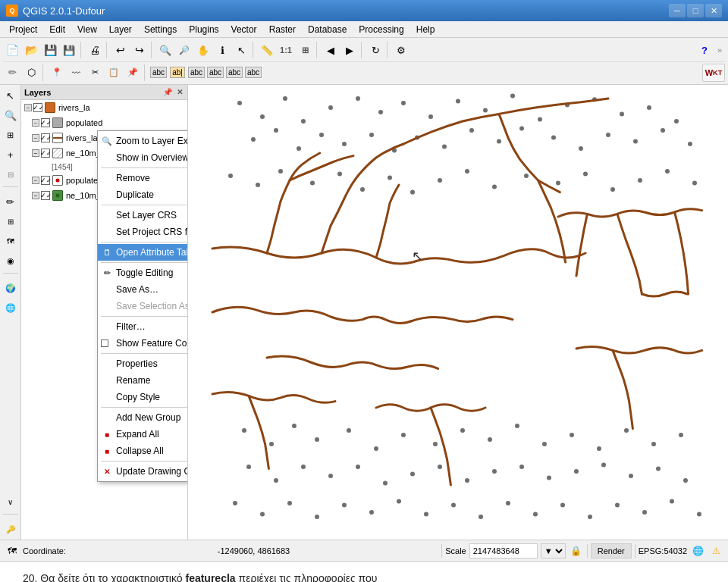  What do you see at coordinates (11, 202) in the screenshot?
I see `left-tool-6: ✏` at bounding box center [11, 202].